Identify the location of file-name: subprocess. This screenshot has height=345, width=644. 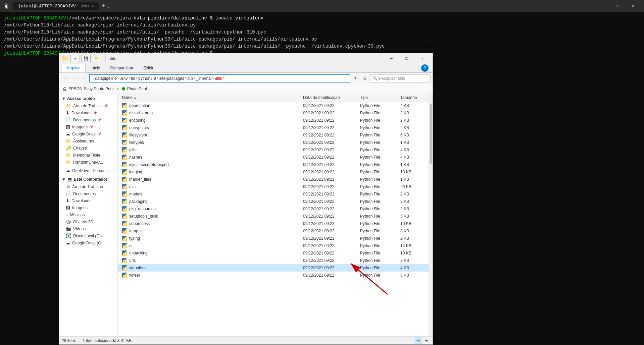
(140, 224).